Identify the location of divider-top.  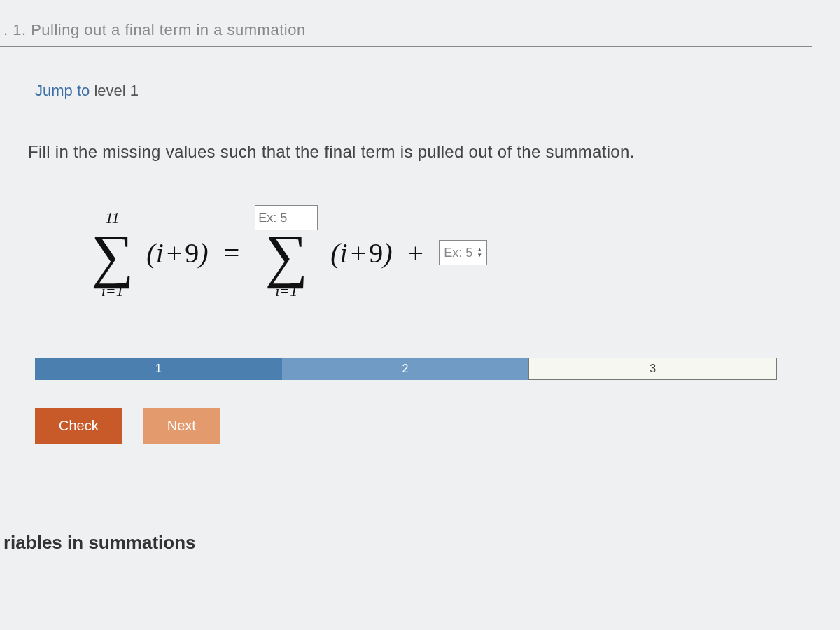
(406, 46).